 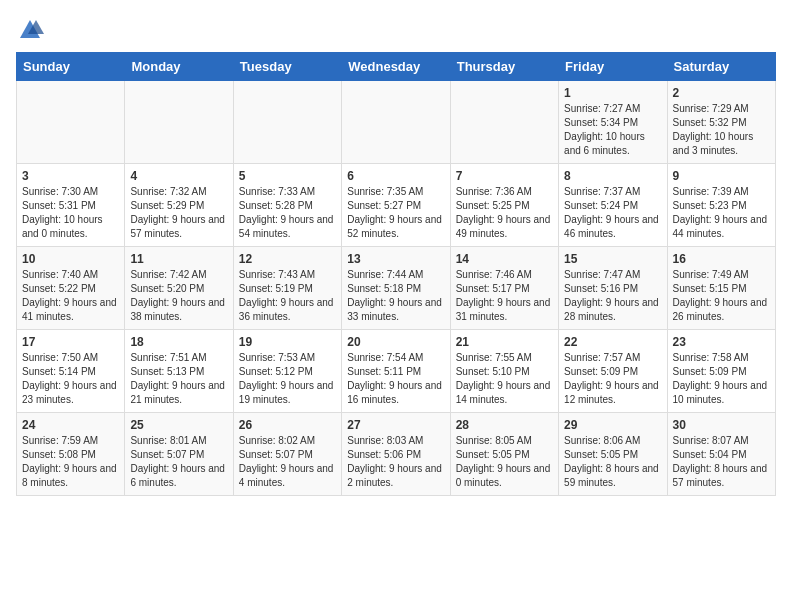 I want to click on weekday-header: Saturday, so click(x=721, y=67).